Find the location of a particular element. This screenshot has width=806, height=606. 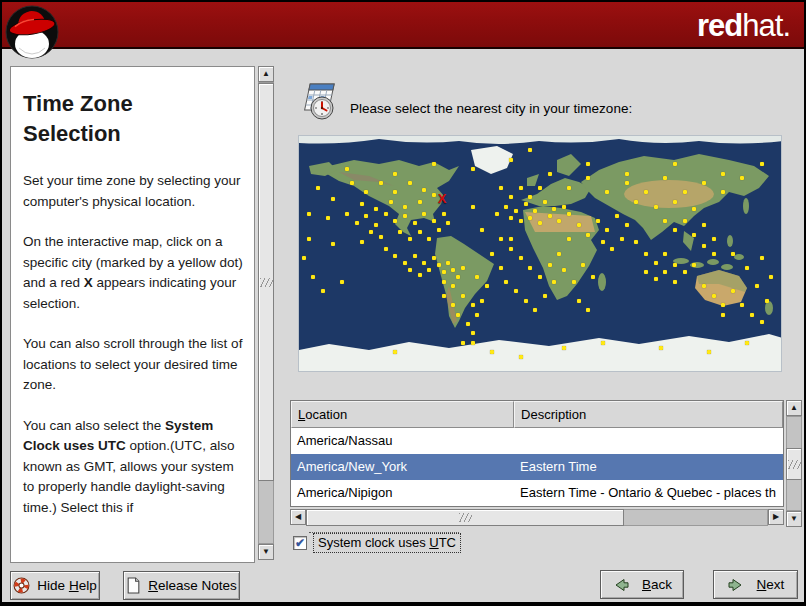

table-row: America/Nassau is located at coordinates (537, 441).